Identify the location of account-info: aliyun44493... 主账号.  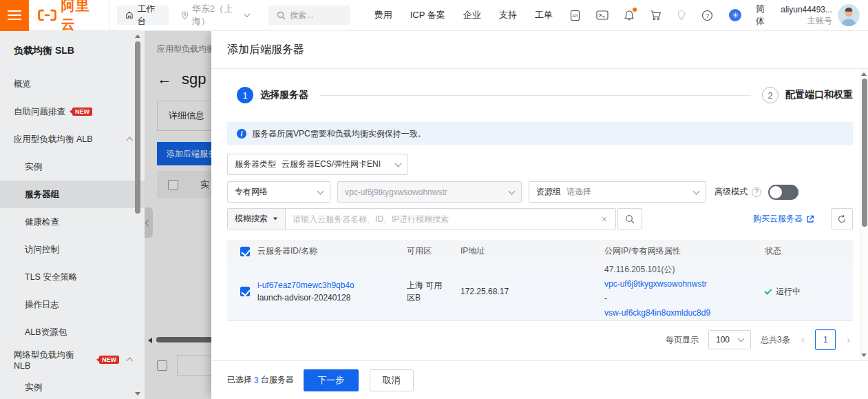
(807, 15).